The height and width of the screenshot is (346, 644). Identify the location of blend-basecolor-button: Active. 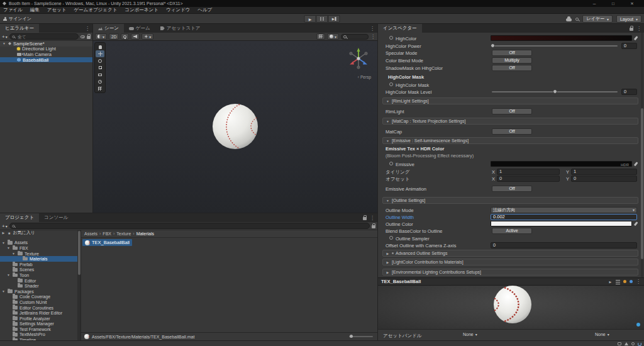
(512, 231).